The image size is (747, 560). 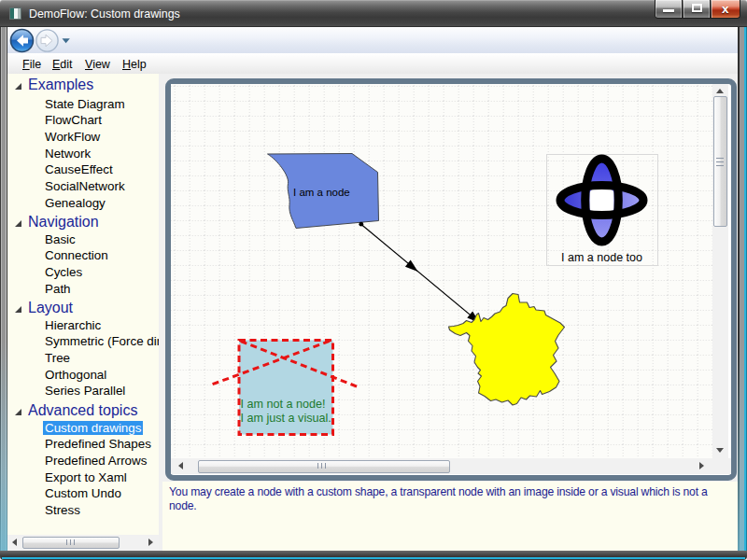 I want to click on svg-text: I am just a visual., so click(x=286, y=418).